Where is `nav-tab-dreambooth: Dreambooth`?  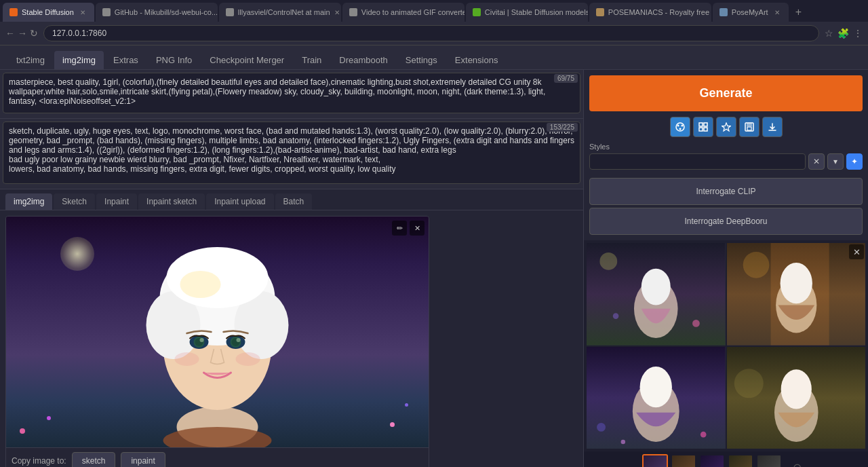
nav-tab-dreambooth: Dreambooth is located at coordinates (363, 60).